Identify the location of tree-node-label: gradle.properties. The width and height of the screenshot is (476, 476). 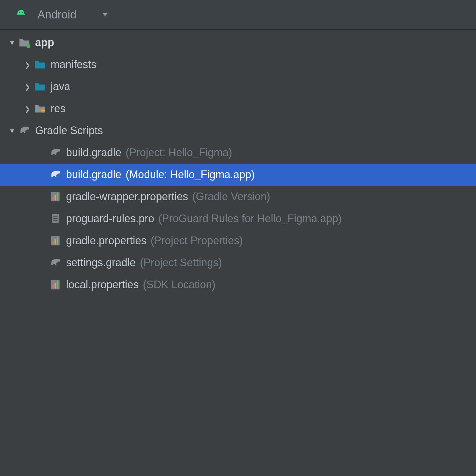
(106, 241).